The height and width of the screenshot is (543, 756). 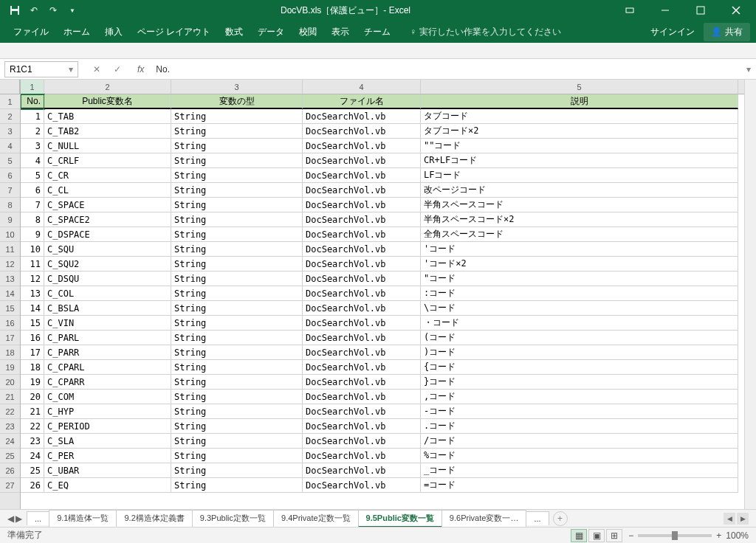 I want to click on cell: C_TAB2, so click(x=108, y=131).